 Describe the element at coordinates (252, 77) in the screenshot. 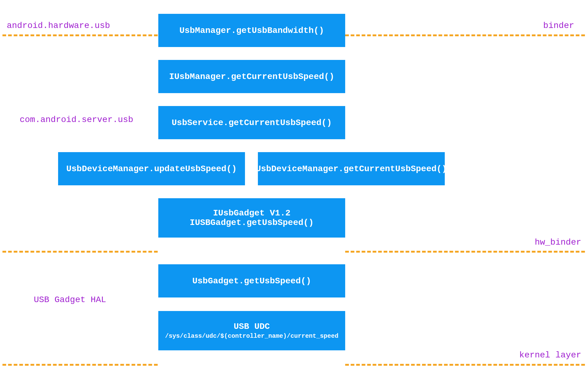

I see `box-iusbmanager: IUsbManager.getCurrentUsbSpeed()` at that location.